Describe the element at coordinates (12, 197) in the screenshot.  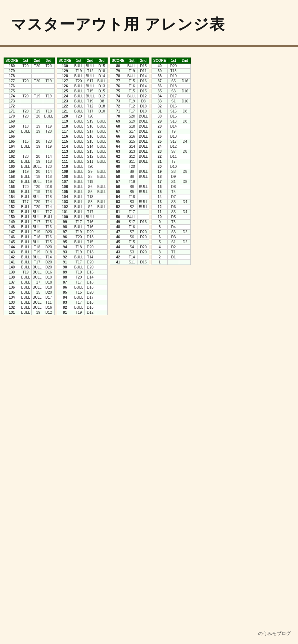
I see `table-cell: 154` at that location.